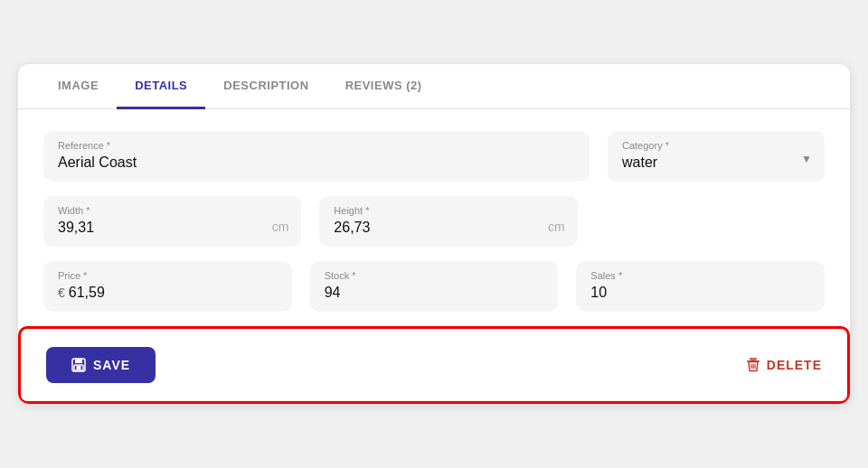 The height and width of the screenshot is (468, 868). I want to click on stock-label: Stock *, so click(434, 276).